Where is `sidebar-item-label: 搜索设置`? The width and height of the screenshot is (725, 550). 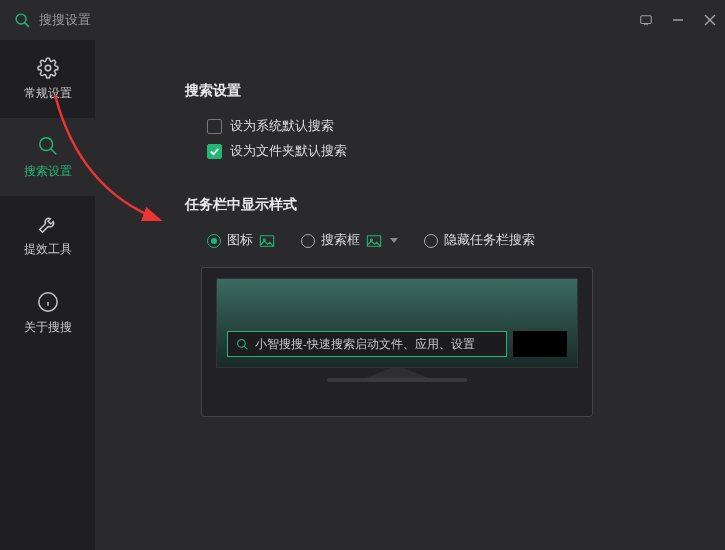
sidebar-item-label: 搜索设置 is located at coordinates (48, 172).